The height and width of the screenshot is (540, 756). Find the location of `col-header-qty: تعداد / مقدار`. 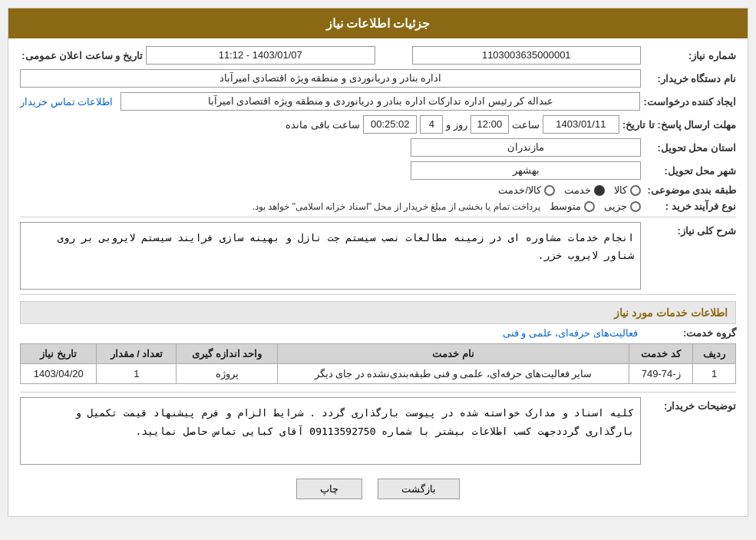

col-header-qty: تعداد / مقدار is located at coordinates (137, 354).